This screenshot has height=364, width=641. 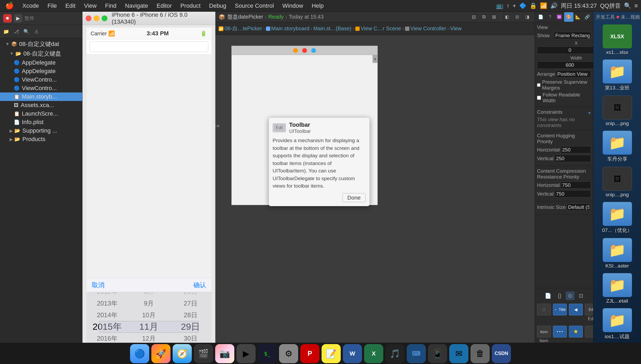 What do you see at coordinates (628, 6) in the screenshot?
I see `search-icon: 🔍` at bounding box center [628, 6].